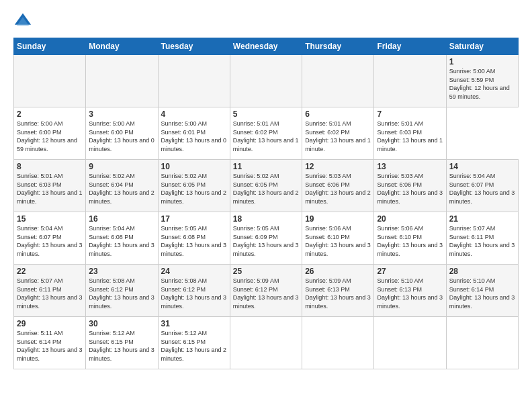 This screenshot has height=411, width=532. What do you see at coordinates (482, 47) in the screenshot?
I see `header-cell-saturday: Saturday` at bounding box center [482, 47].